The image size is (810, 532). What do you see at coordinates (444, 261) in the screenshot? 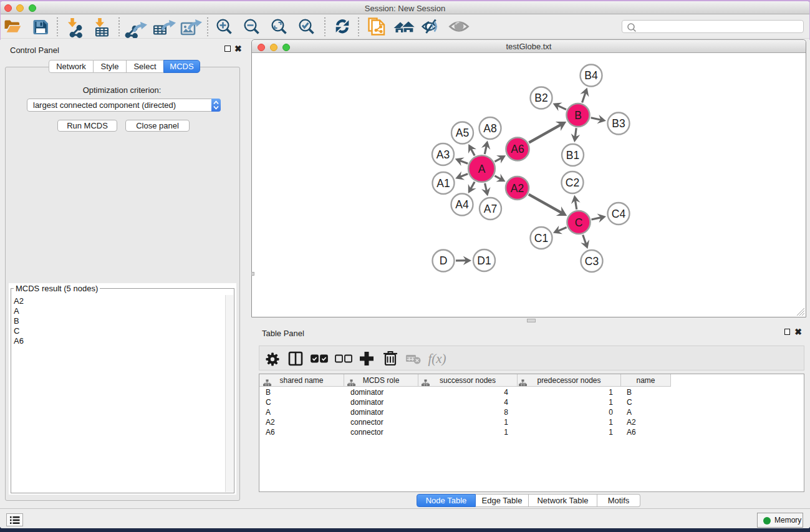
I see `svg-text: D` at bounding box center [444, 261].